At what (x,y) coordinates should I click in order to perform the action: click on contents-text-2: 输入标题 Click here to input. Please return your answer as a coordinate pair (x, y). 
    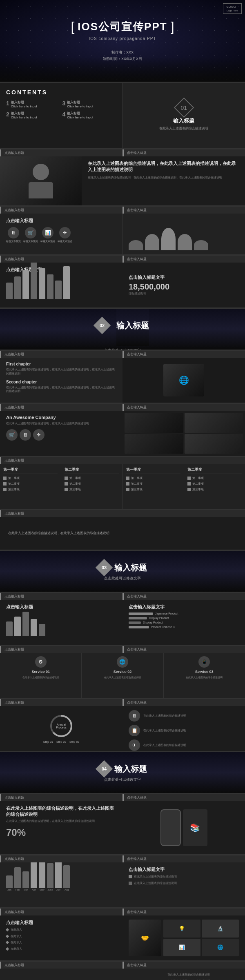
    Looking at the image, I should click on (24, 116).